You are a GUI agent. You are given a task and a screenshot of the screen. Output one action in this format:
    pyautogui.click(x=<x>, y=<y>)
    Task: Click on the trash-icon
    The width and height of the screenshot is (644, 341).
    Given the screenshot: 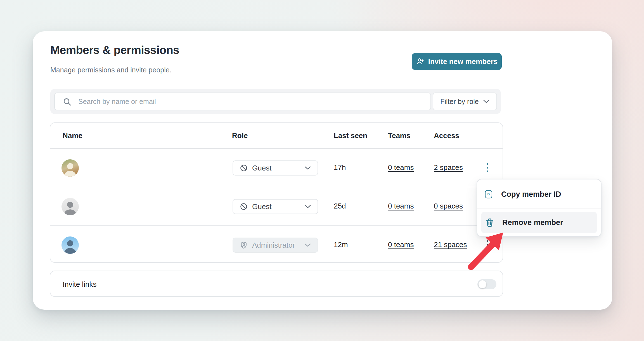 What is the action you would take?
    pyautogui.click(x=490, y=222)
    